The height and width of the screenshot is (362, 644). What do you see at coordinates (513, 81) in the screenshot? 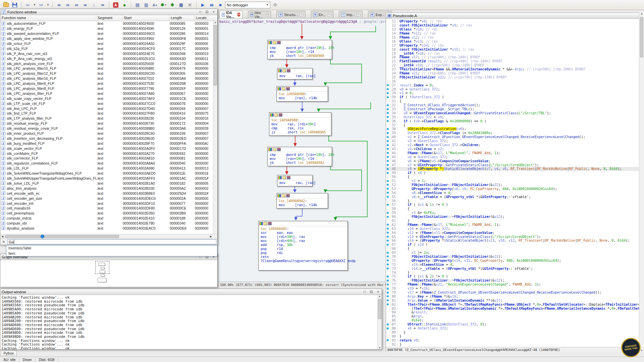
I see `pseudocode-line: 26` at bounding box center [513, 81].